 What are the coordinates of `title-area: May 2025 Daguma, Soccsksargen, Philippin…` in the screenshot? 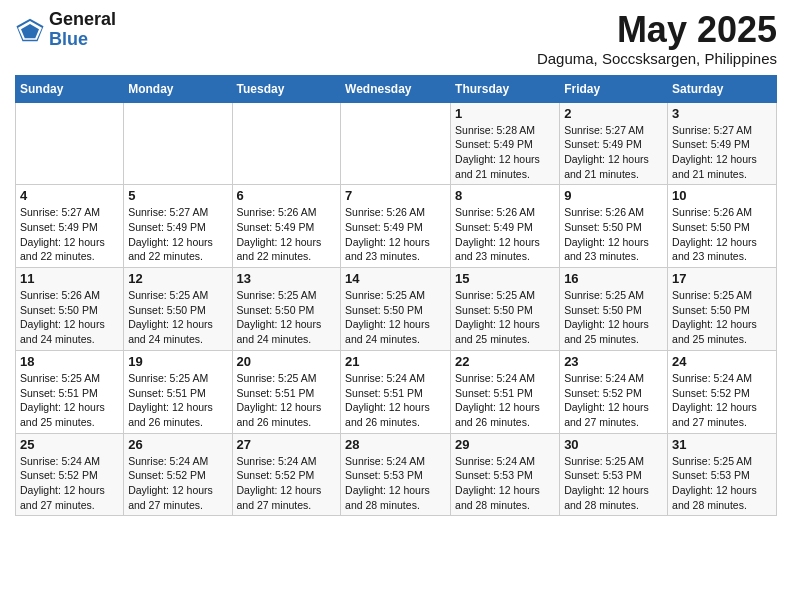 It's located at (657, 38).